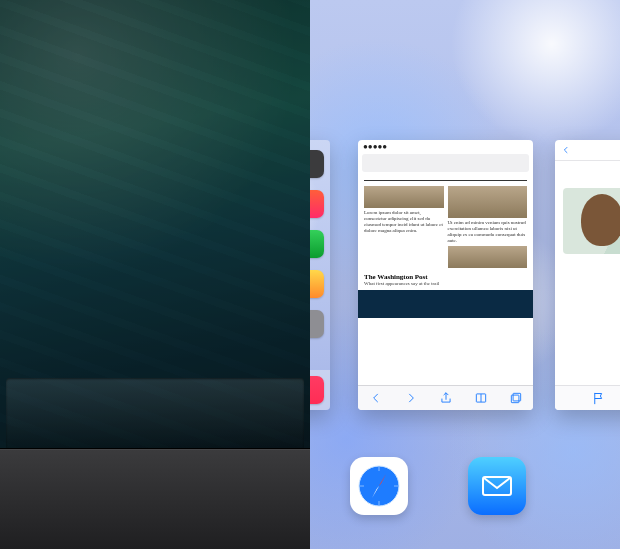  Describe the element at coordinates (588, 398) in the screenshot. I see `mail-toolbar` at that location.